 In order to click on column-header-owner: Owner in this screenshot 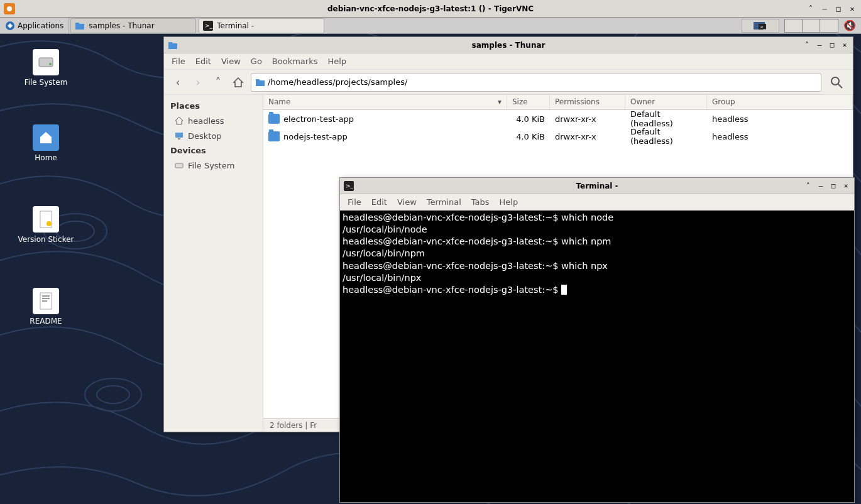, I will do `click(666, 102)`.